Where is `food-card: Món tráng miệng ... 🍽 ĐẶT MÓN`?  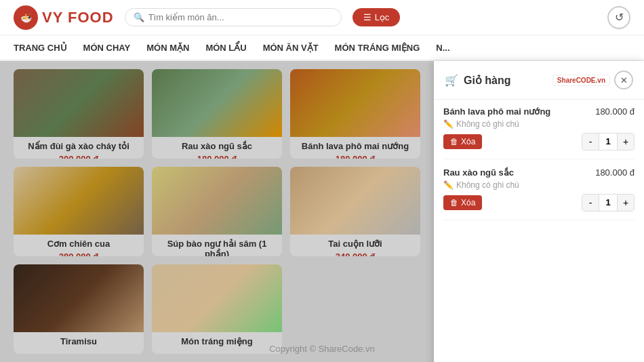 food-card: Món tráng miệng ... 🍽 ĐẶT MÓN is located at coordinates (217, 309).